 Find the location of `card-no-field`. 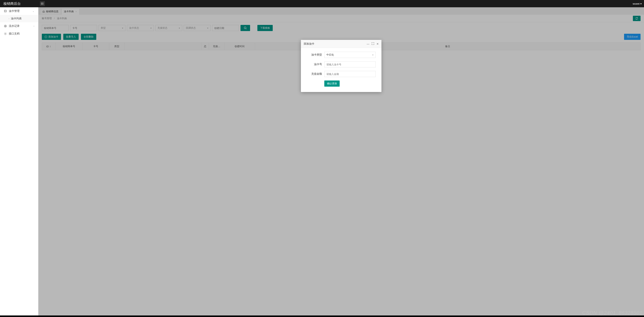

card-no-field is located at coordinates (350, 64).